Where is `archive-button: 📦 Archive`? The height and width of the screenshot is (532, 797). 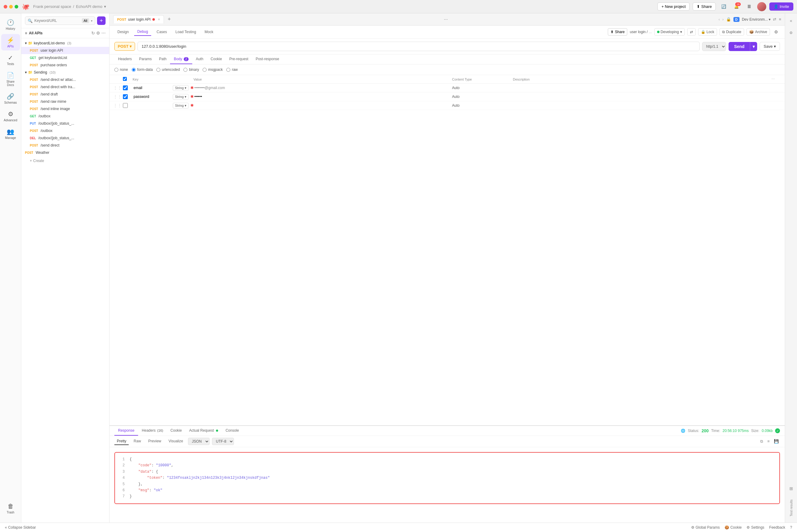
archive-button: 📦 Archive is located at coordinates (758, 32).